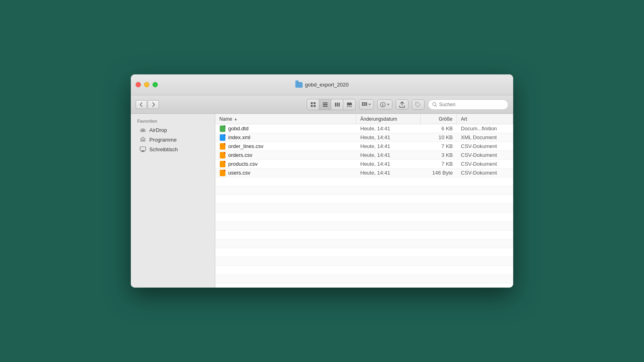 Image resolution: width=644 pixels, height=362 pixels. Describe the element at coordinates (173, 201) in the screenshot. I see `sidebar: Favoriten AirDrop` at that location.